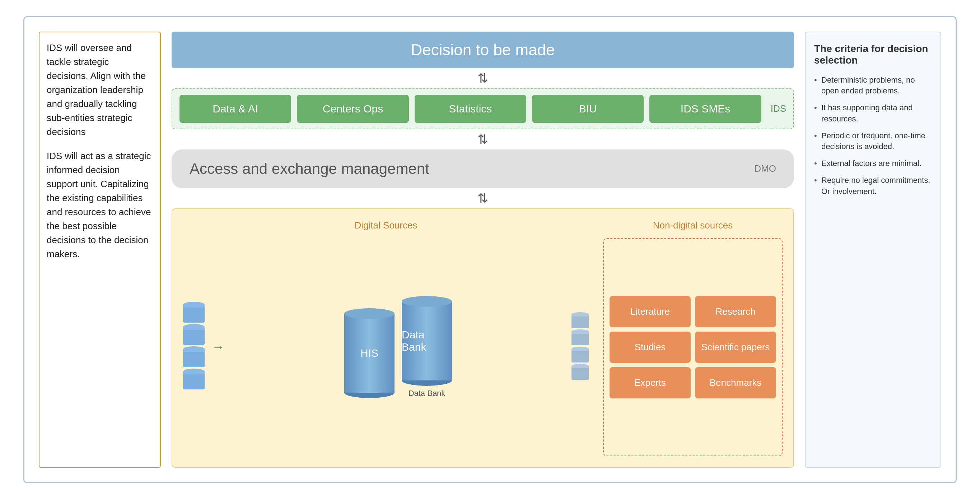 This screenshot has width=980, height=499. Describe the element at coordinates (194, 347) in the screenshot. I see `left-db-stack` at that location.